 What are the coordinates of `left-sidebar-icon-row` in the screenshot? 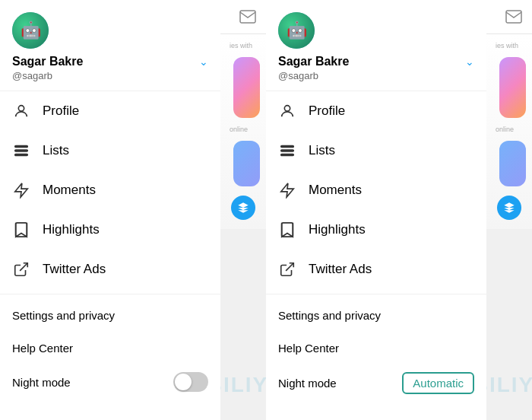 It's located at (243, 17).